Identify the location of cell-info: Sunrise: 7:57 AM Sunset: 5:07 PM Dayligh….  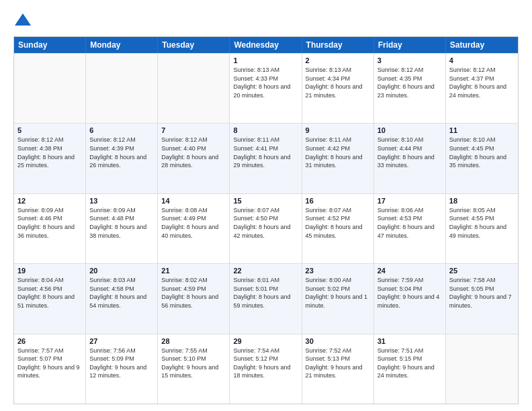
(50, 363).